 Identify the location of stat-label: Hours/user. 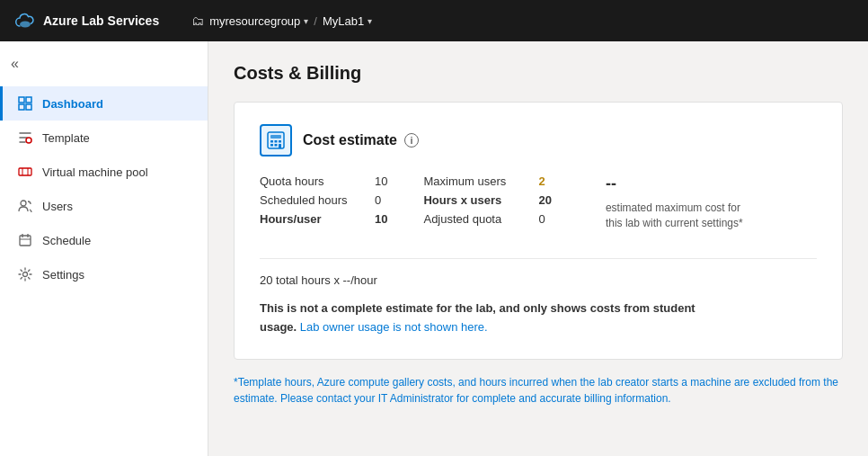
(314, 219).